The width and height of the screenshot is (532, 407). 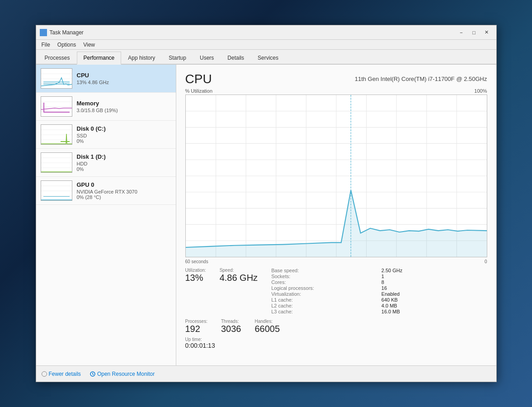 What do you see at coordinates (124, 156) in the screenshot?
I see `disk1-sidebar-name: Disk 1 (D:)` at bounding box center [124, 156].